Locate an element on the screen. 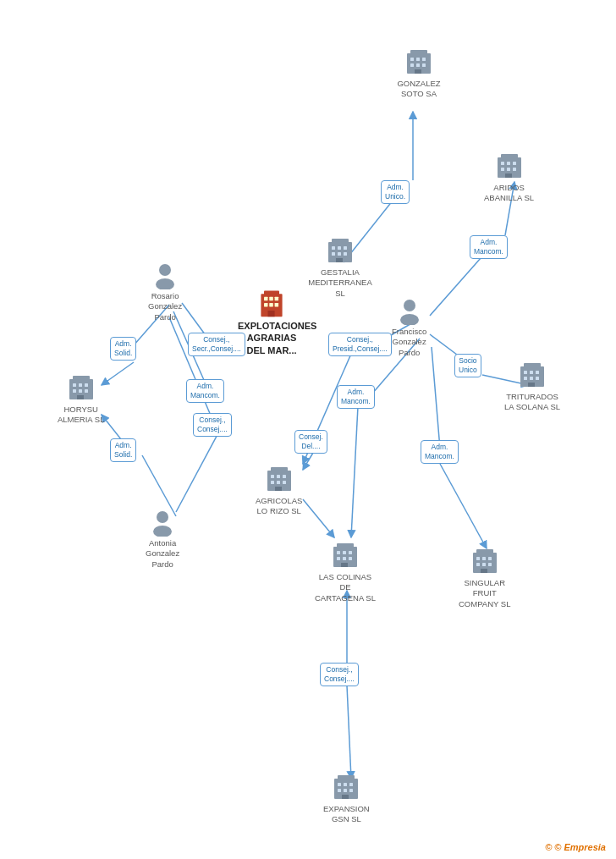  node-aridos-abanilla: ARIDOSABANILLA SL is located at coordinates (509, 178).